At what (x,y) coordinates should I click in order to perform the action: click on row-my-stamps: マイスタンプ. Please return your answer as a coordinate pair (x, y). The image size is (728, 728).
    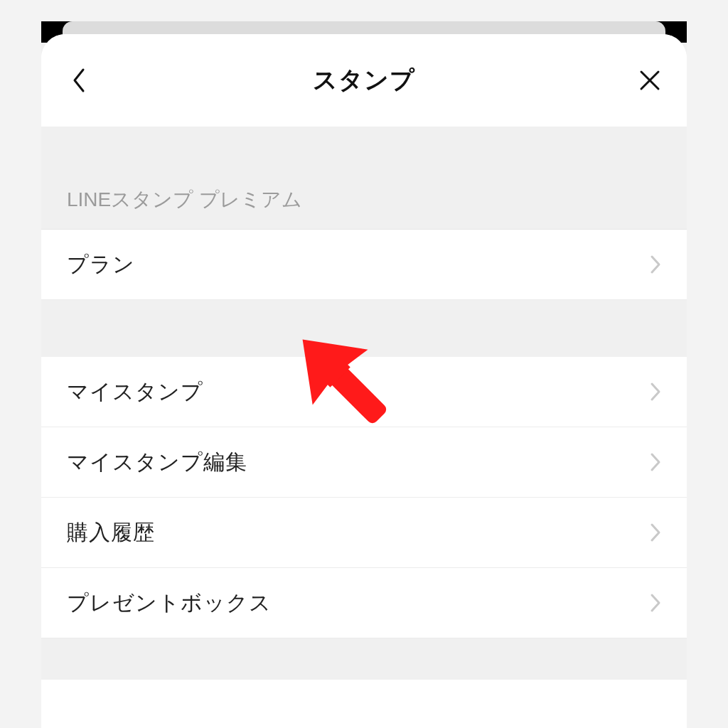
    Looking at the image, I should click on (364, 392).